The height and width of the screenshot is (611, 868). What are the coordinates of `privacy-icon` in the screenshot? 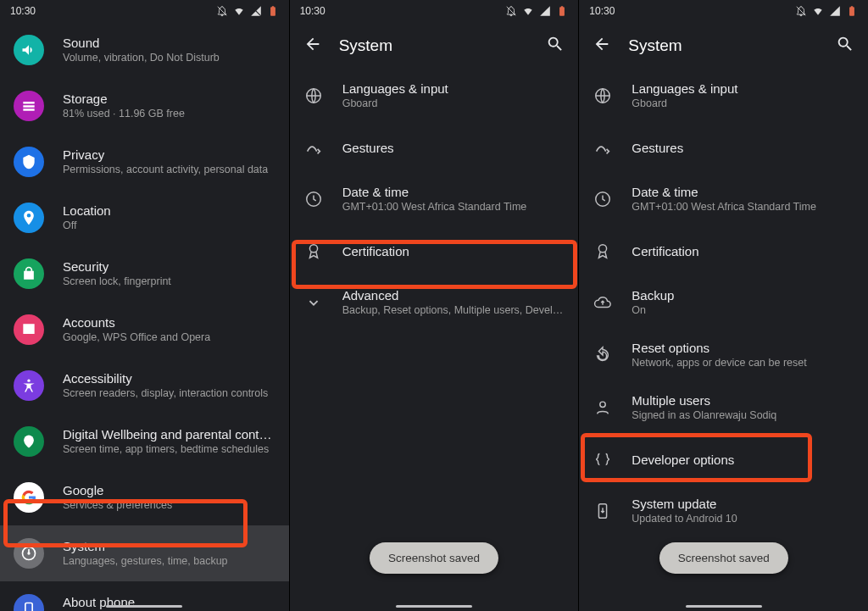 It's located at (29, 162).